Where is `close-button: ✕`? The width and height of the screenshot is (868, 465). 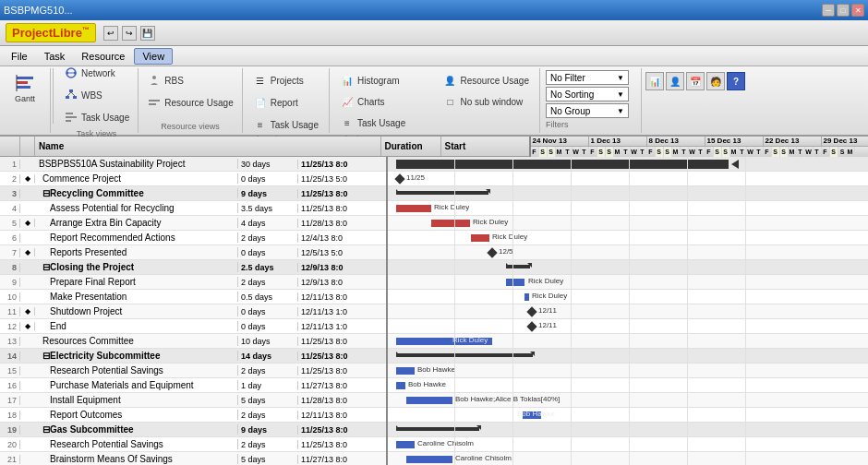 close-button: ✕ is located at coordinates (858, 10).